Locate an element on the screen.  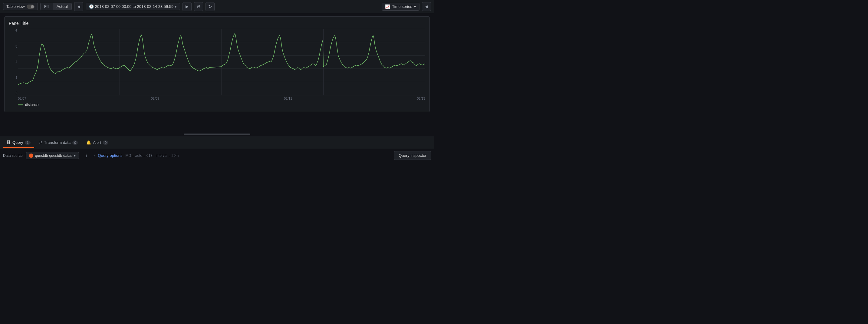
scroll-indicator is located at coordinates (217, 134).